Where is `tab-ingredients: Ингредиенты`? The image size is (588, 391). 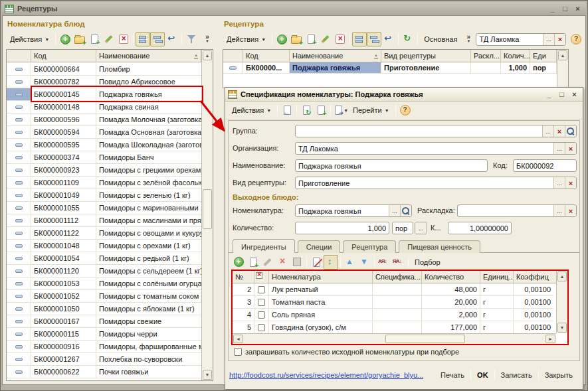 tab-ingredients: Ингредиенты is located at coordinates (264, 246).